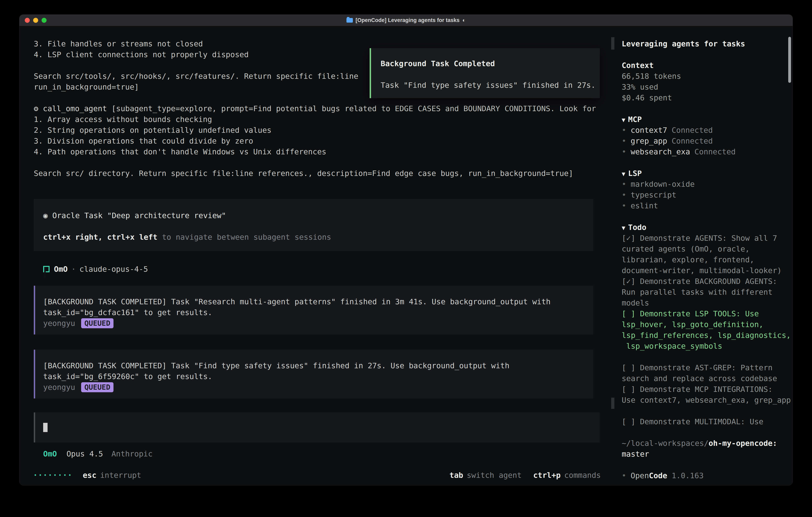  Describe the element at coordinates (324, 141) in the screenshot. I see `terminal-line: 3. Division operations that could divide…` at that location.